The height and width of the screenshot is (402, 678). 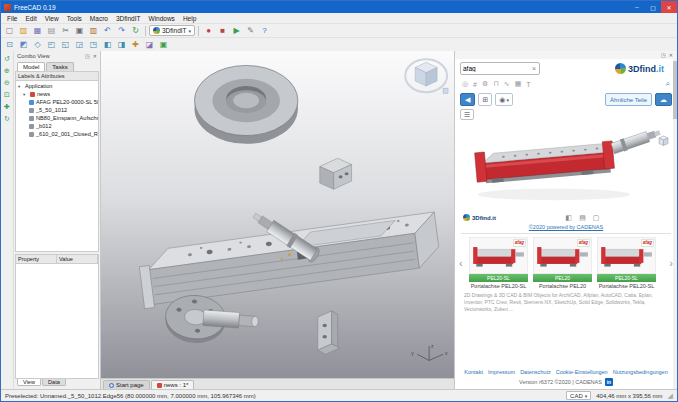 What do you see at coordinates (664, 100) in the screenshot?
I see `download-cloud-button: ☁` at bounding box center [664, 100].